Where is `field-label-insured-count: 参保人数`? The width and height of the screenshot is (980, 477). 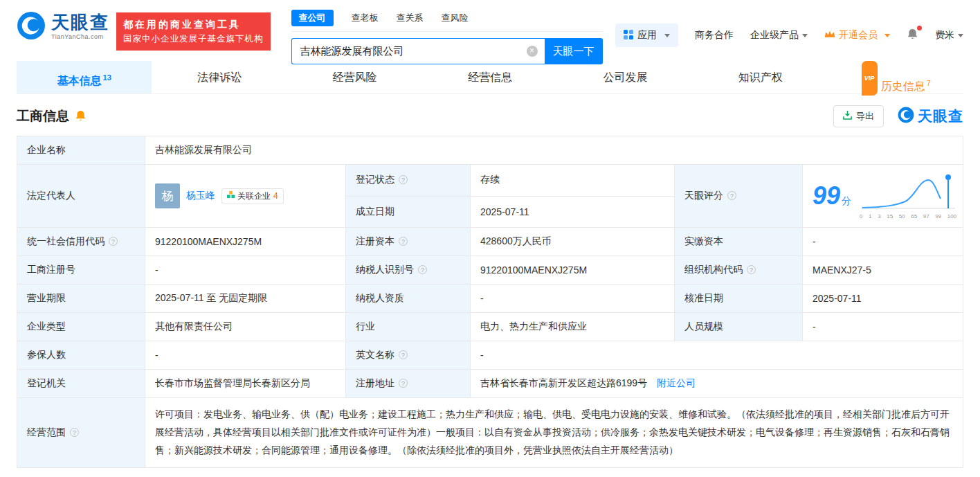 field-label-insured-count: 参保人数 is located at coordinates (82, 356).